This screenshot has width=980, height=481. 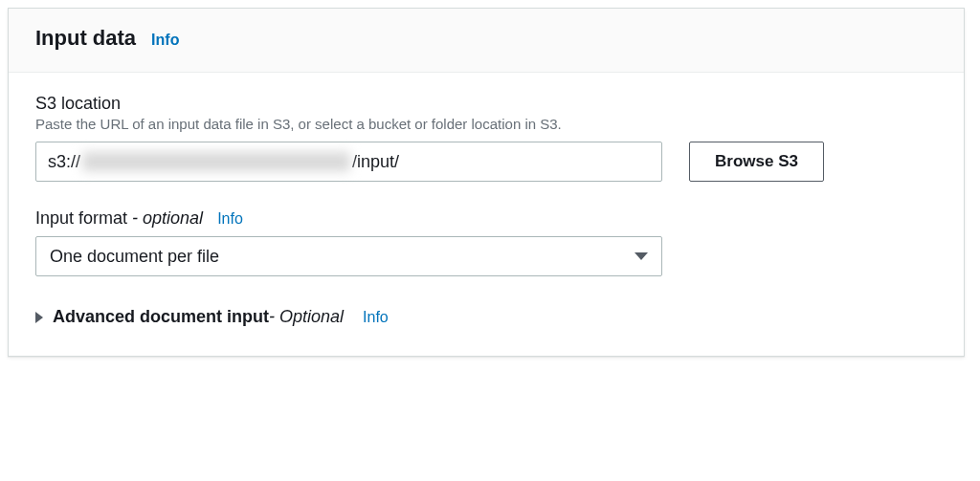 What do you see at coordinates (375, 163) in the screenshot?
I see `s3-url-suffix: /input/` at bounding box center [375, 163].